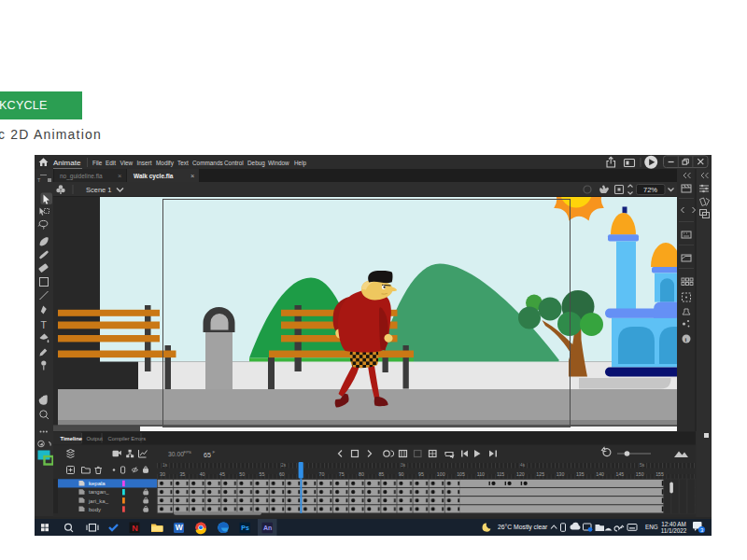 Image resolution: width=747 pixels, height=560 pixels. I want to click on svg-text: 55, so click(262, 474).